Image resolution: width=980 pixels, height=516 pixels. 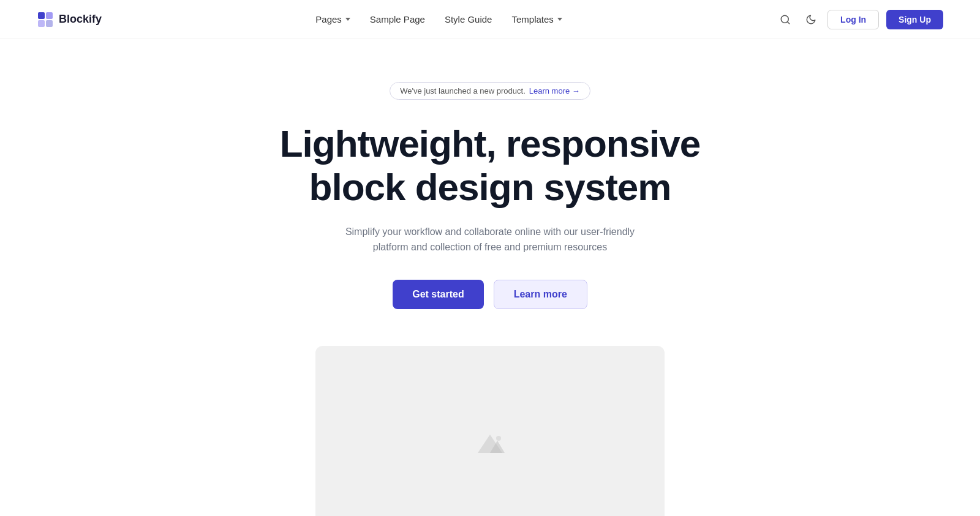 What do you see at coordinates (80, 20) in the screenshot?
I see `brand-name: Blockify` at bounding box center [80, 20].